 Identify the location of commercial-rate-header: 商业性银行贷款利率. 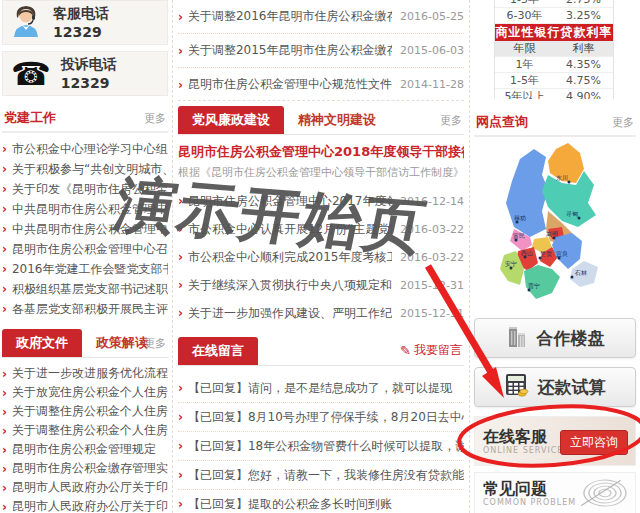
(554, 32).